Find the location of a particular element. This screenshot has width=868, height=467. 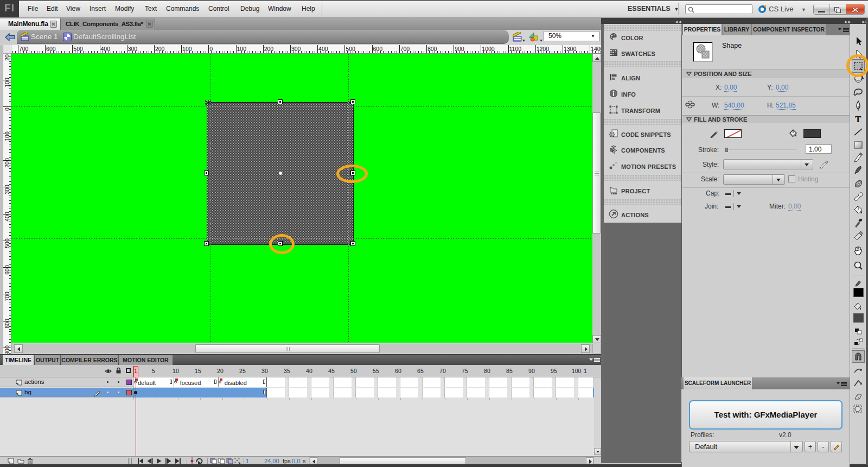

svg-text: T is located at coordinates (858, 119).